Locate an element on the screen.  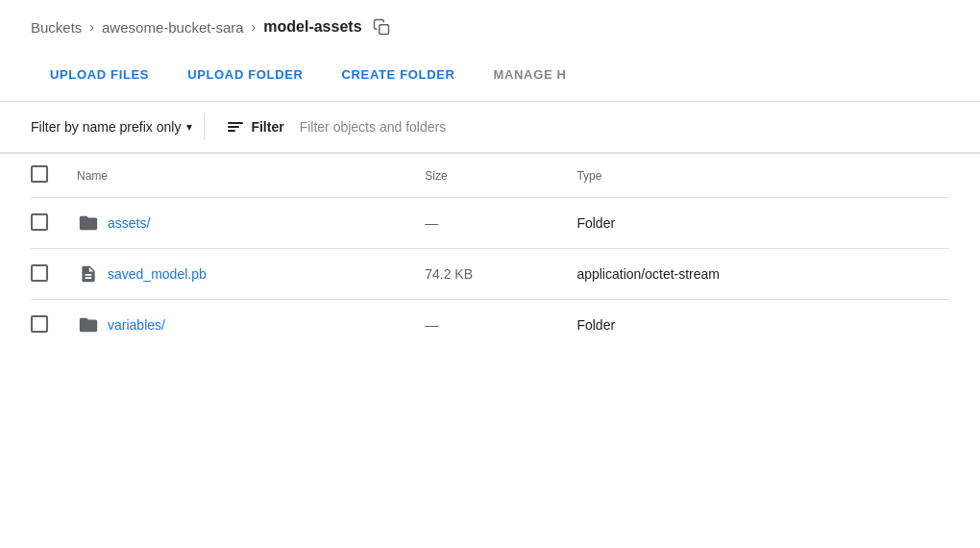
filter-prefix-chevron-icon: ▾ is located at coordinates (189, 127).